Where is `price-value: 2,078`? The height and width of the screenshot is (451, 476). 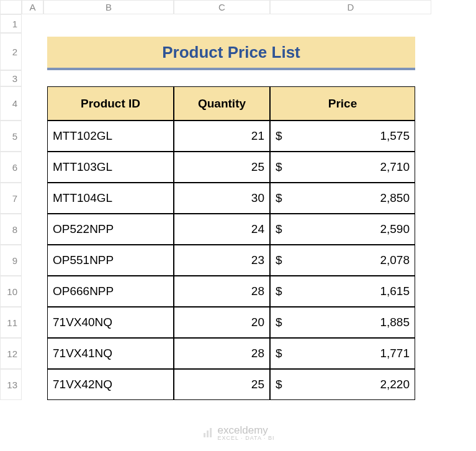
price-value: 2,078 is located at coordinates (395, 260).